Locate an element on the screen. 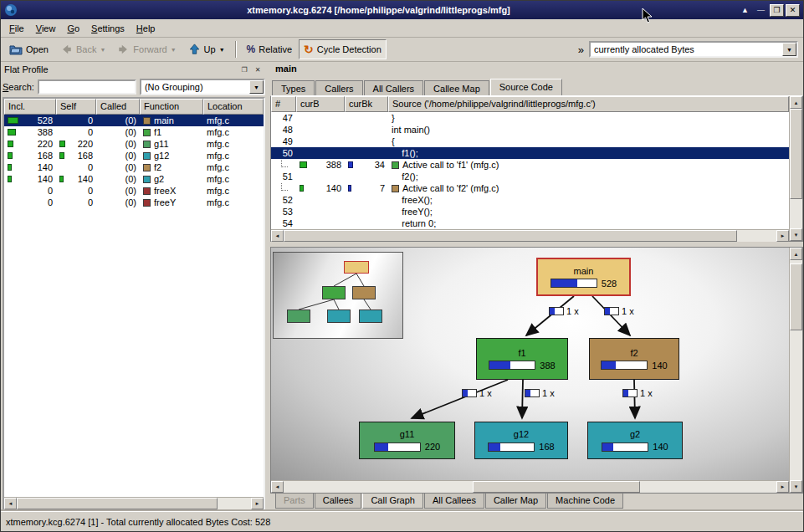 The image size is (804, 532). graph-hscrollbar is located at coordinates (530, 487).